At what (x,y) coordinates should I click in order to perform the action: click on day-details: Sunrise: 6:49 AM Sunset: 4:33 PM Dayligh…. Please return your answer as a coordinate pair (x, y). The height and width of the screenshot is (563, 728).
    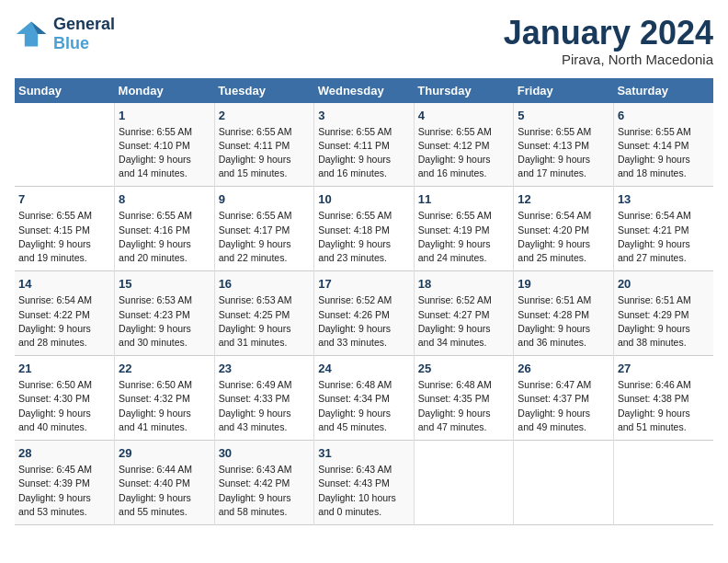
    Looking at the image, I should click on (265, 407).